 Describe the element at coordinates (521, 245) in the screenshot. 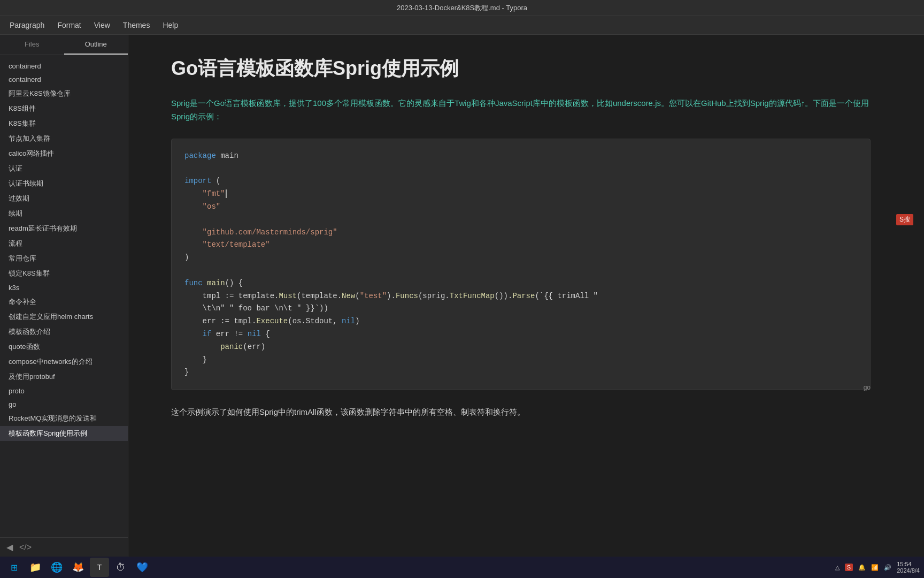

I see `code-line-template: "text/template"` at that location.